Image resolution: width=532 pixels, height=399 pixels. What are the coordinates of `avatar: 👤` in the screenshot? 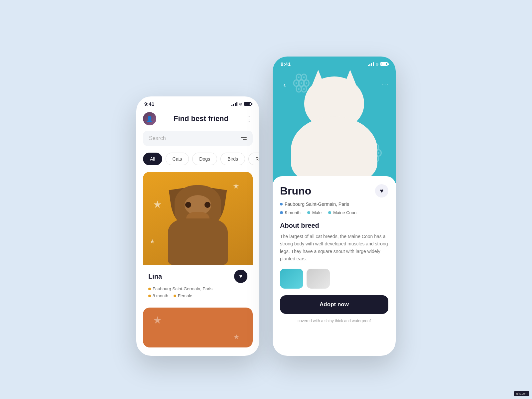 It's located at (150, 119).